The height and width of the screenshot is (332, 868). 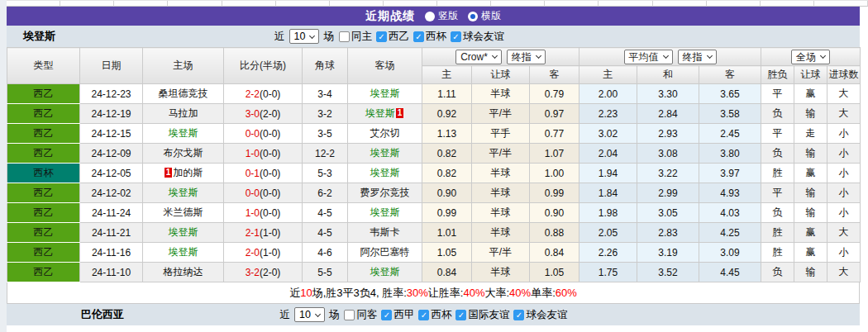 What do you see at coordinates (184, 173) in the screenshot?
I see `team-name: 1加的斯` at bounding box center [184, 173].